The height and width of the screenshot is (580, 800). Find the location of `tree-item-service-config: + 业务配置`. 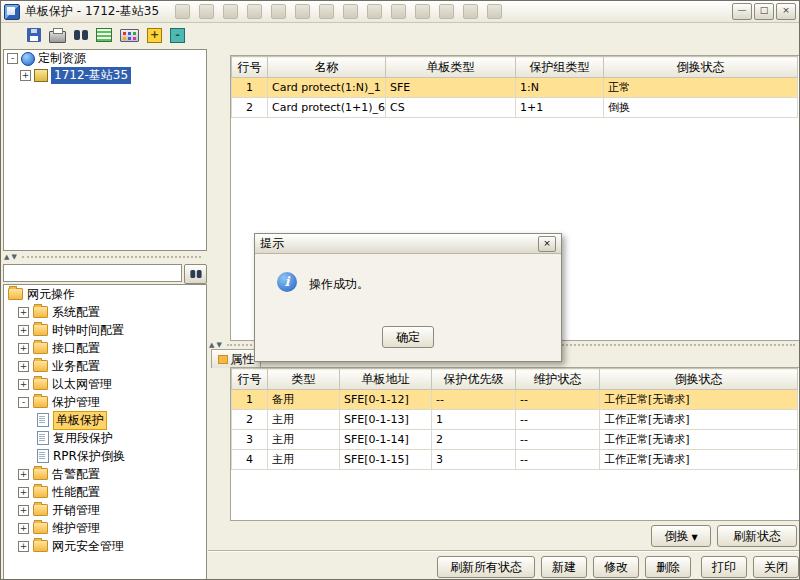

tree-item-service-config: + 业务配置 is located at coordinates (105, 366).